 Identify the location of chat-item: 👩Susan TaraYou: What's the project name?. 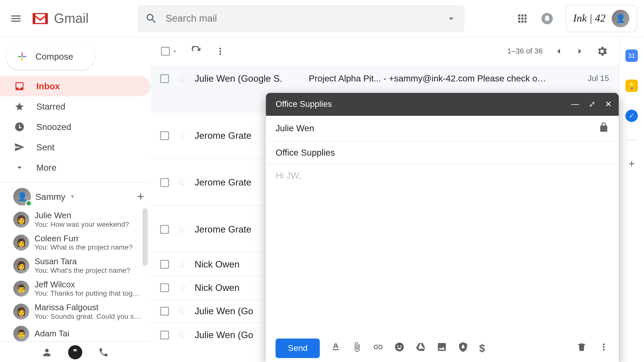
(75, 265).